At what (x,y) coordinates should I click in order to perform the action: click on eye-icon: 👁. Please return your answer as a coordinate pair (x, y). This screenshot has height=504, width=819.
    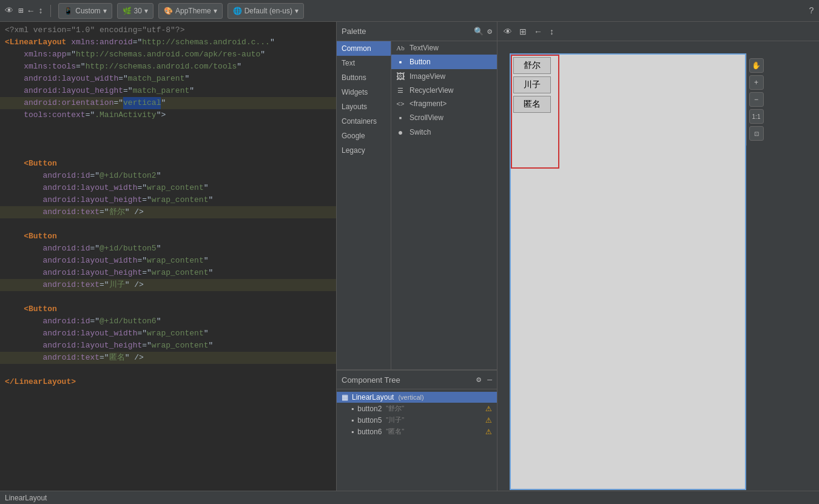
    Looking at the image, I should click on (9, 11).